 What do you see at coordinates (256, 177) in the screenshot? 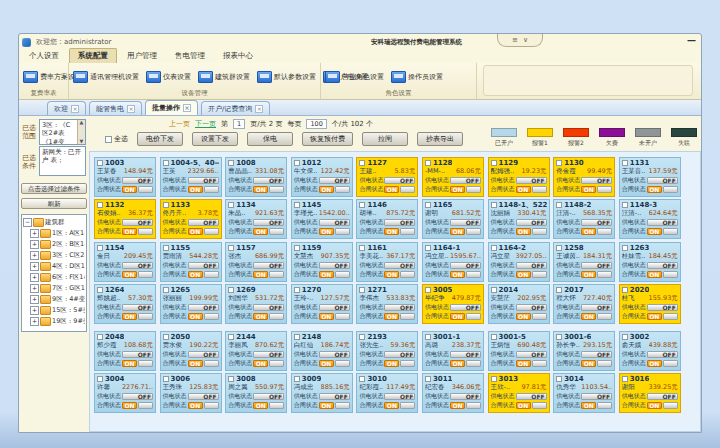
I see `meter-card: 1008曹晶晶..331.08元供电状态OFF合闸状态ON` at bounding box center [256, 177].